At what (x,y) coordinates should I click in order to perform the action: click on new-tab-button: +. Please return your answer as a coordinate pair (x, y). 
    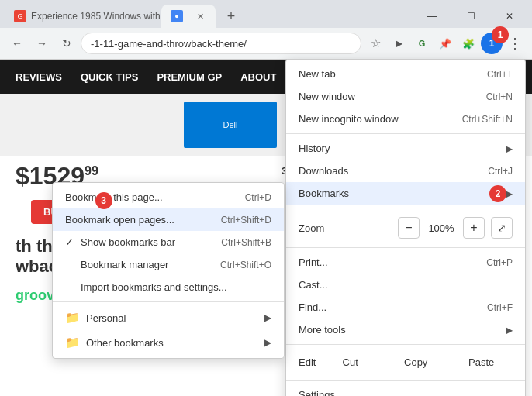
    Looking at the image, I should click on (231, 16).